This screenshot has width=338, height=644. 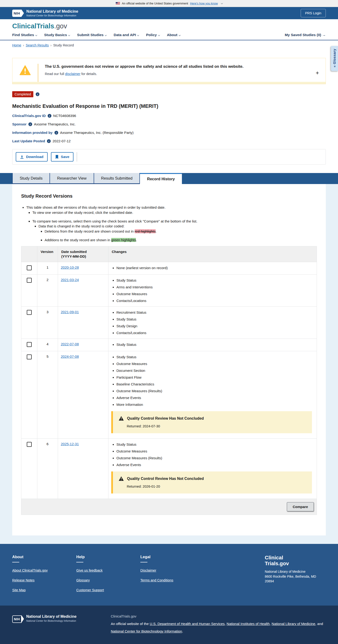 I want to click on change-item: Document Section, so click(x=215, y=370).